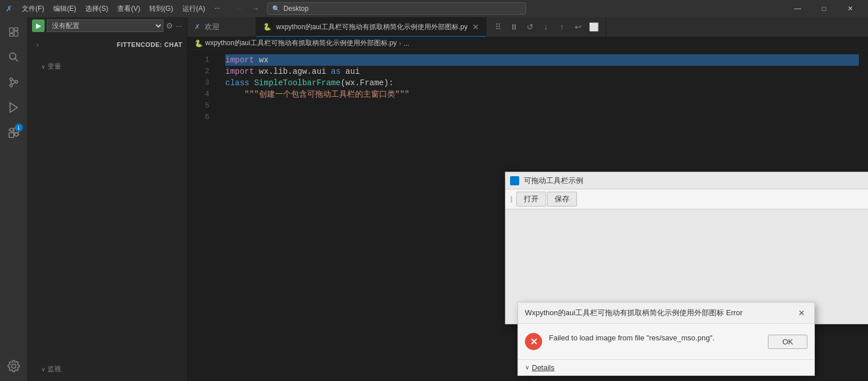  What do you see at coordinates (533, 342) in the screenshot?
I see `error-icon: ✕` at bounding box center [533, 342].